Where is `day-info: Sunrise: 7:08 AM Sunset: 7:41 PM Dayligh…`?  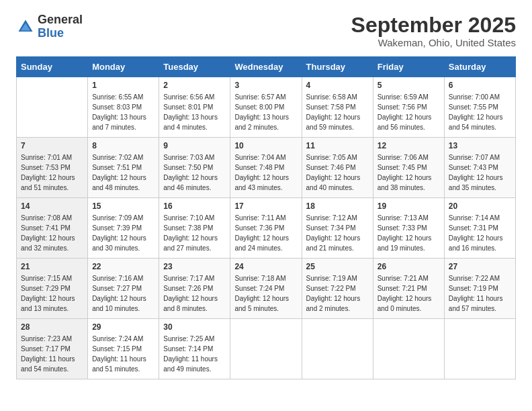 day-info: Sunrise: 7:08 AM Sunset: 7:41 PM Dayligh… is located at coordinates (52, 233).